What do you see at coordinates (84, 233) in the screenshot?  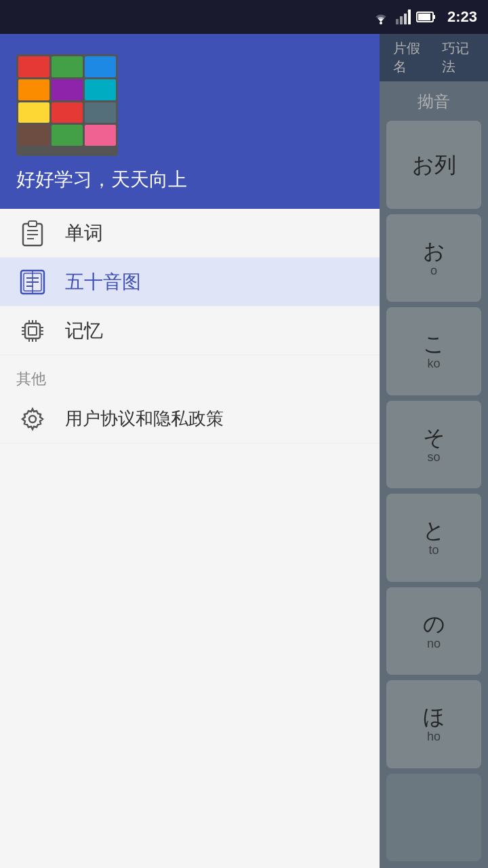 I see `menu-label-vocabulary: 单词` at bounding box center [84, 233].